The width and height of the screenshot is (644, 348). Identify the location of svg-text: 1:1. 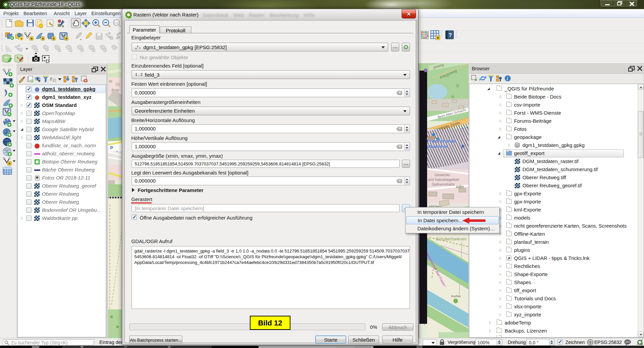
(116, 23).